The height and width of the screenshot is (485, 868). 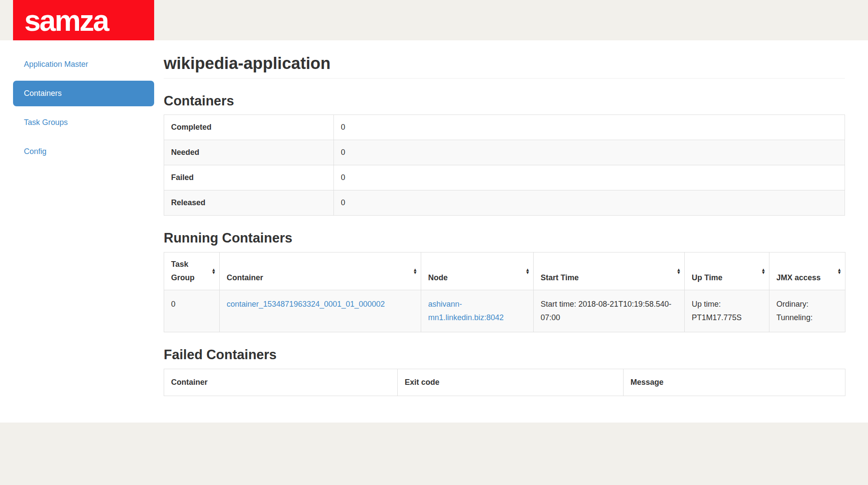 What do you see at coordinates (505, 101) in the screenshot?
I see `containers-summary-heading: Containers` at bounding box center [505, 101].